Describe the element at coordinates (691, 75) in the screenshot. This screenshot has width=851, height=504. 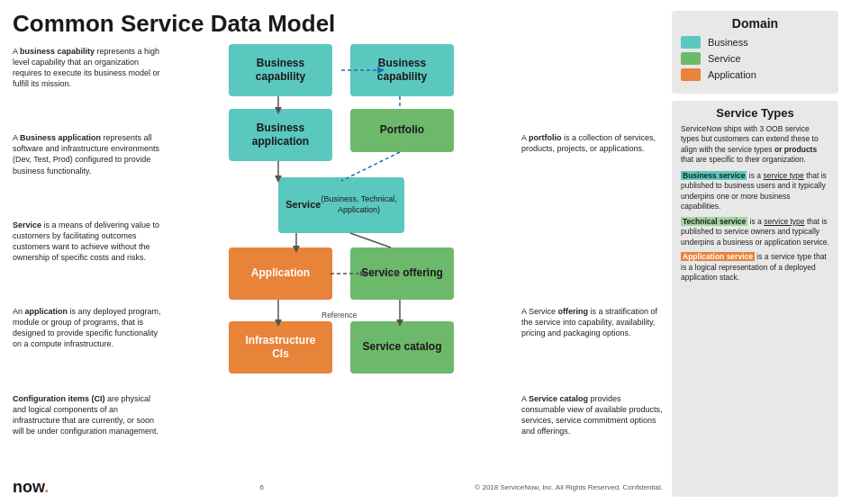
I see `legend-application-color` at that location.